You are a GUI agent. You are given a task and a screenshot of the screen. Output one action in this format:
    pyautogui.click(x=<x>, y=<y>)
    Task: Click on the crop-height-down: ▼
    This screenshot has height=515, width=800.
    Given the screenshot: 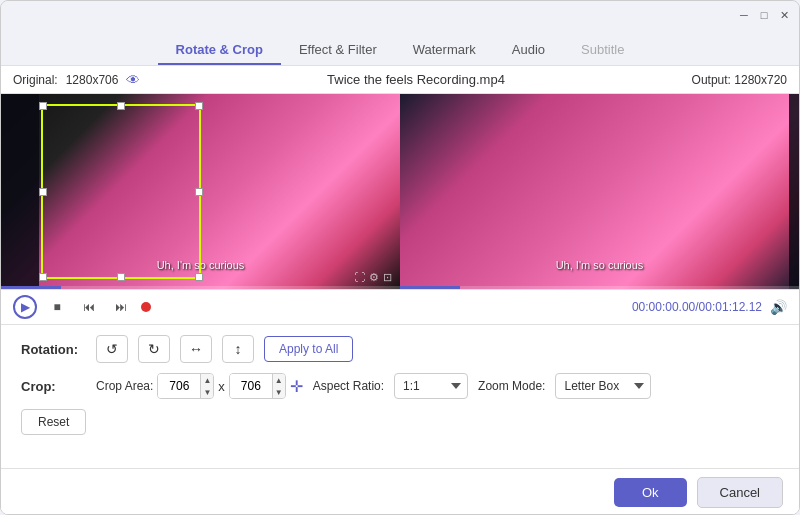 What is the action you would take?
    pyautogui.click(x=279, y=392)
    